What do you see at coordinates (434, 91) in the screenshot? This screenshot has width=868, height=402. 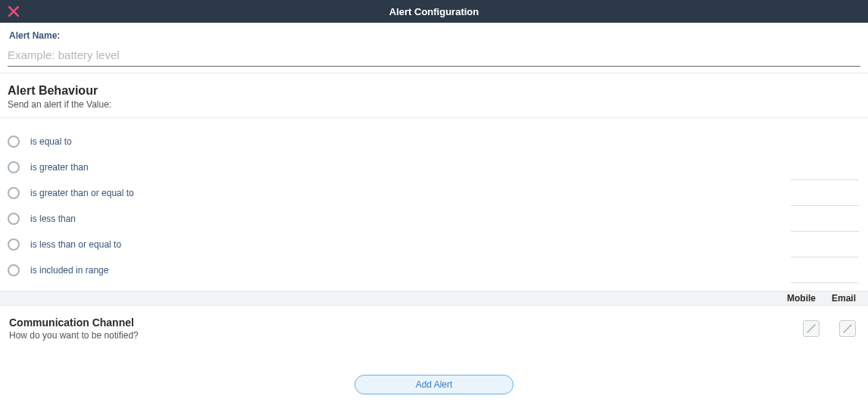 I see `behaviour-title: Alert Behaviour` at bounding box center [434, 91].